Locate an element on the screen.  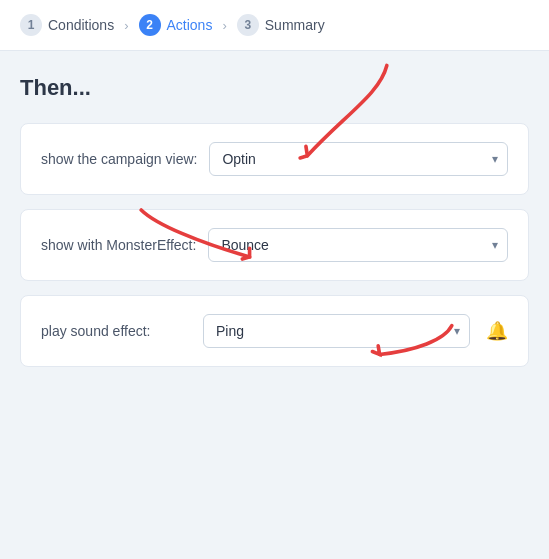
sound-effect-select-wrapper: Ping Chime Bell None ▾ is located at coordinates (336, 331).